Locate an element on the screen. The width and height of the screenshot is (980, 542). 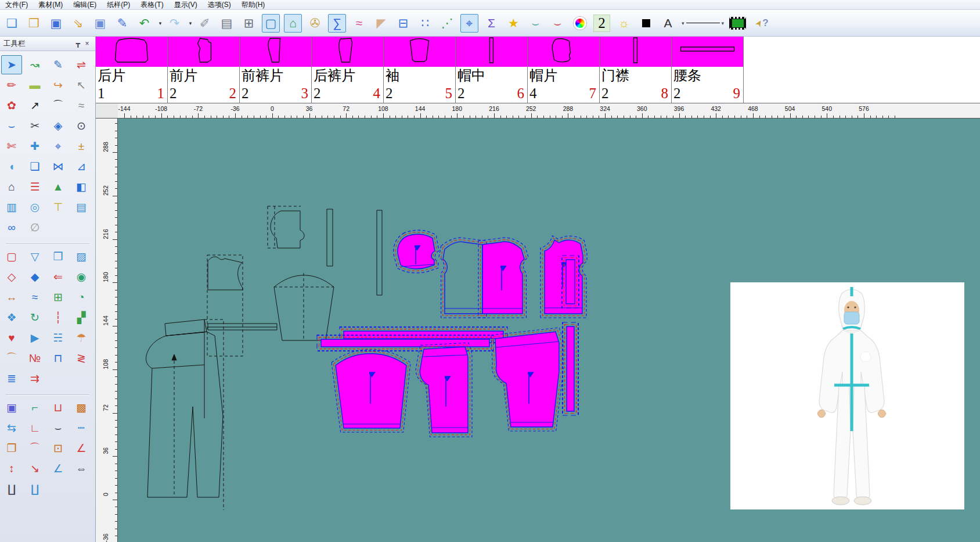
import-file-button: ⇘ is located at coordinates (78, 23).